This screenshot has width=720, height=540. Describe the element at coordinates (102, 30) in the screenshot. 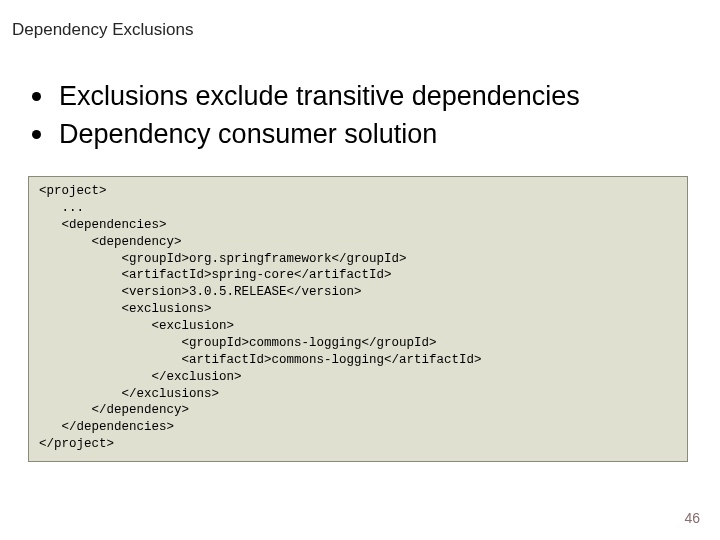

I see `slide-title: Dependency Exclusions` at that location.